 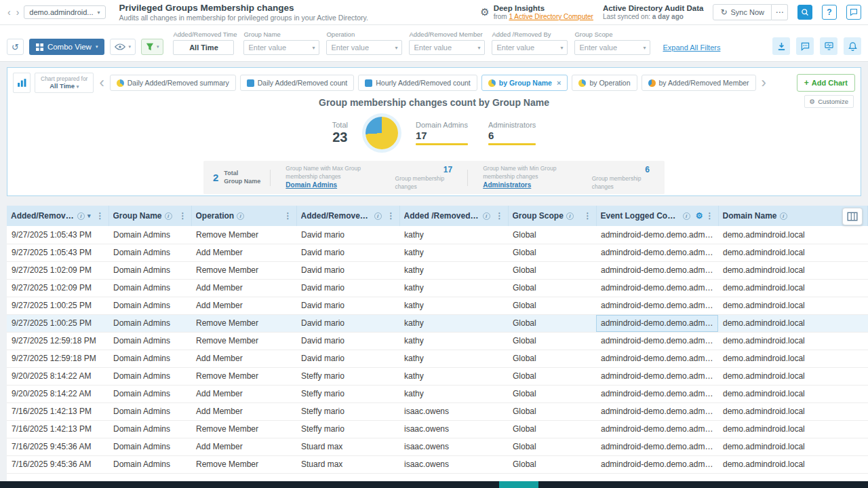 I want to click on column-header: Added/Removed Member i ▾ ⚙ ⋮, so click(x=348, y=216).